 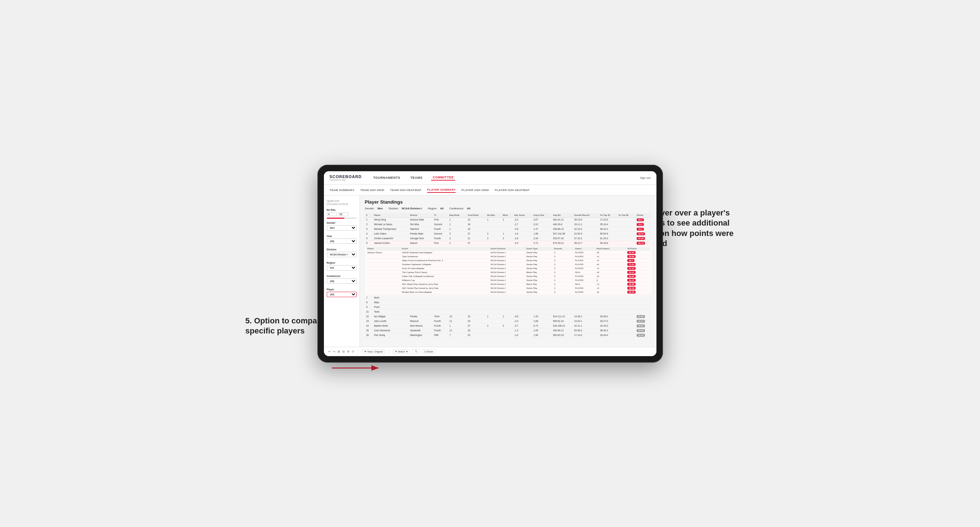 What do you see at coordinates (342, 281) in the screenshot?
I see `conference-select: (All)` at bounding box center [342, 281].